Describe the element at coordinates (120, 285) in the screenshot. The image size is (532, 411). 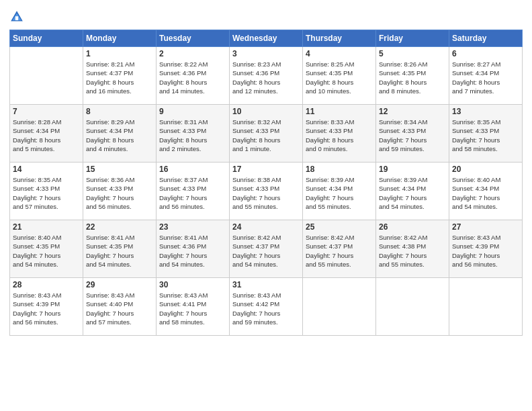
I see `day-number: 29` at that location.